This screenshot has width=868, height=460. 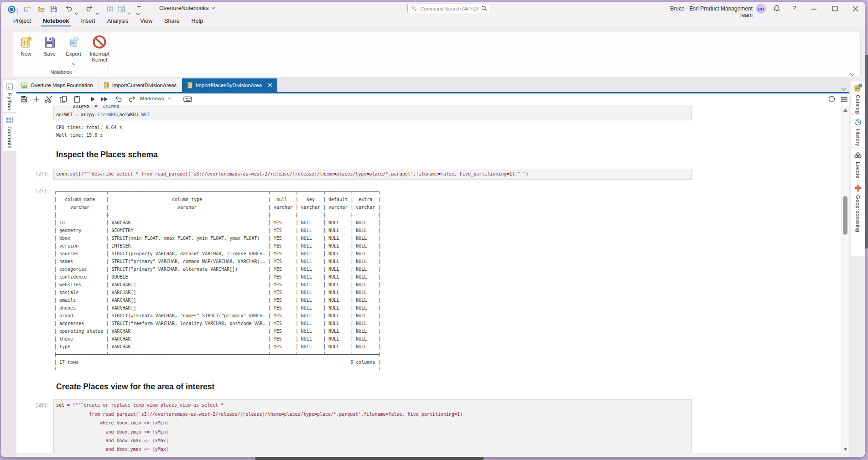 I want to click on right-tab-history: History, so click(x=858, y=131).